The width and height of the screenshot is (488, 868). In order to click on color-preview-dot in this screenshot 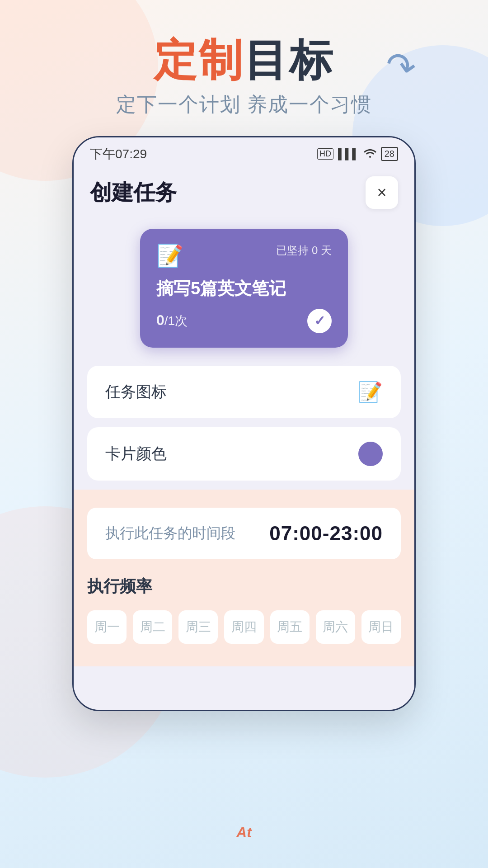, I will do `click(371, 454)`.